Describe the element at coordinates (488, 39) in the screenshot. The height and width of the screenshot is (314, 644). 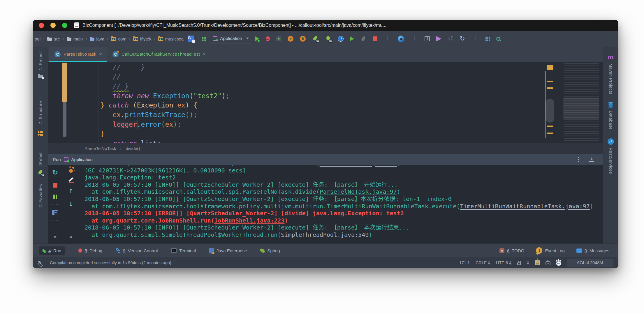
I see `view-grid-icon` at that location.